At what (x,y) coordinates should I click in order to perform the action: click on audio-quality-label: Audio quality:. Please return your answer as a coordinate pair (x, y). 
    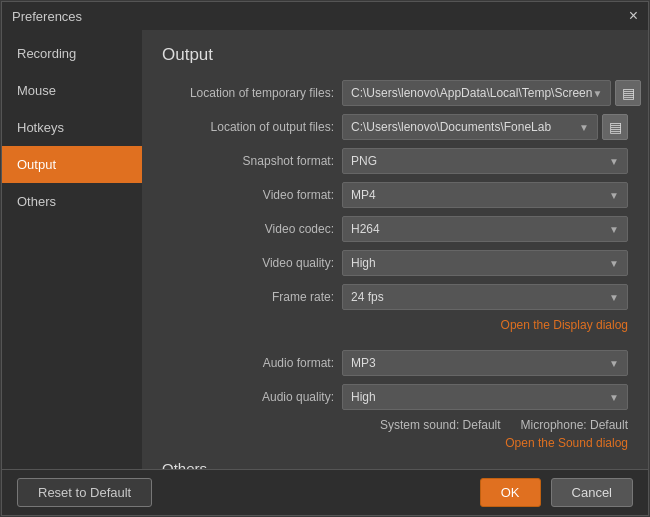
    Looking at the image, I should click on (252, 397).